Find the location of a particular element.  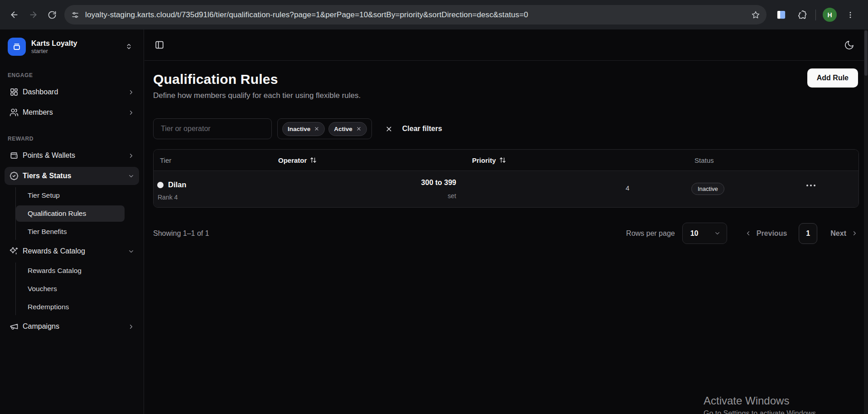

sidebar-item-vouchers: Vouchers is located at coordinates (70, 289).